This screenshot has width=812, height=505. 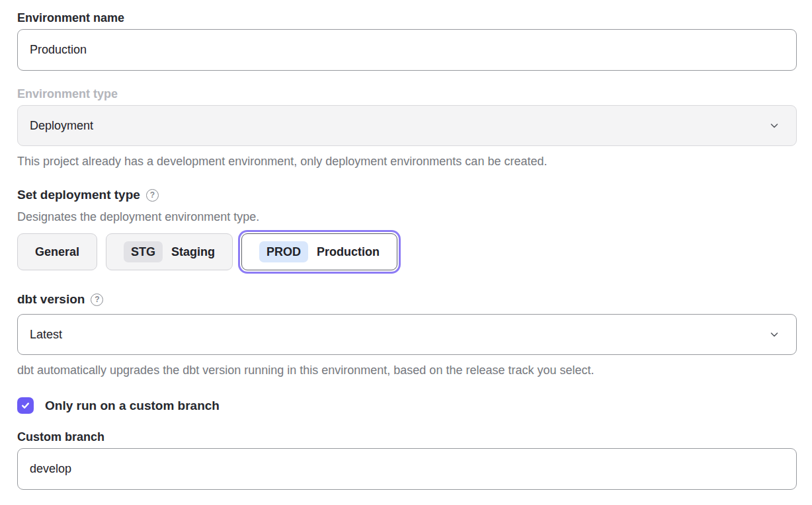 I want to click on deployment-type-staging-button: STG Staging, so click(x=169, y=252).